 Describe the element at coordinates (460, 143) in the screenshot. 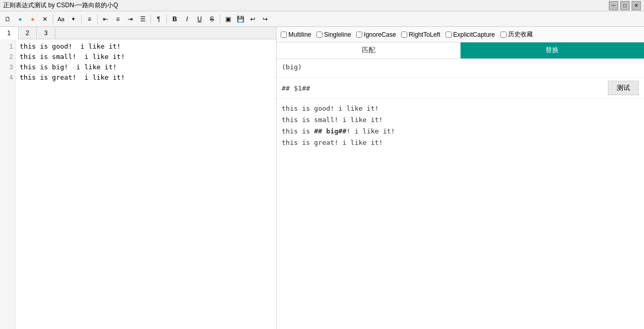

I see `result-line-4: this is great! i like it!` at that location.